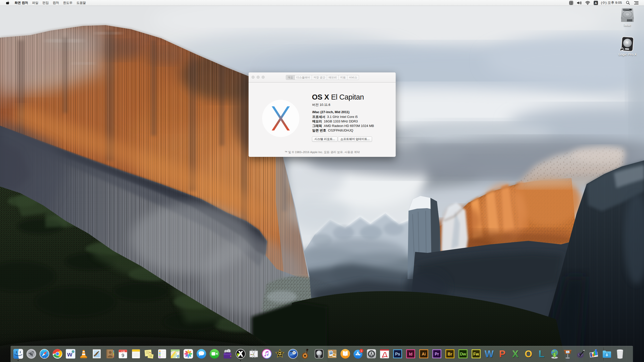  Describe the element at coordinates (69, 354) in the screenshot. I see `svg-text: w` at that location.